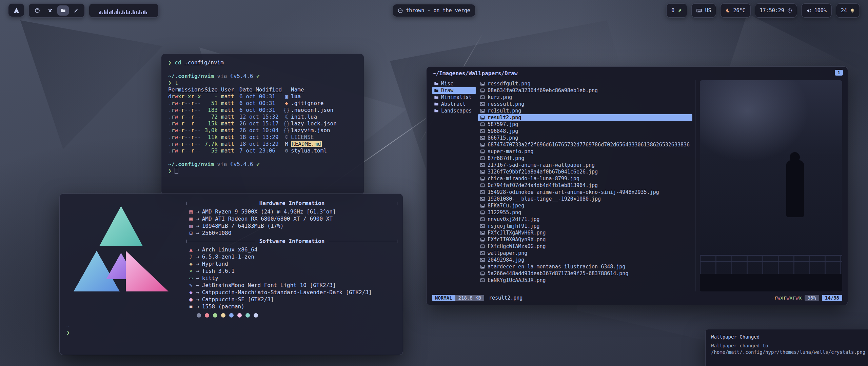 This screenshot has height=366, width=868. I want to click on hardware-icon: ⊞, so click(191, 233).